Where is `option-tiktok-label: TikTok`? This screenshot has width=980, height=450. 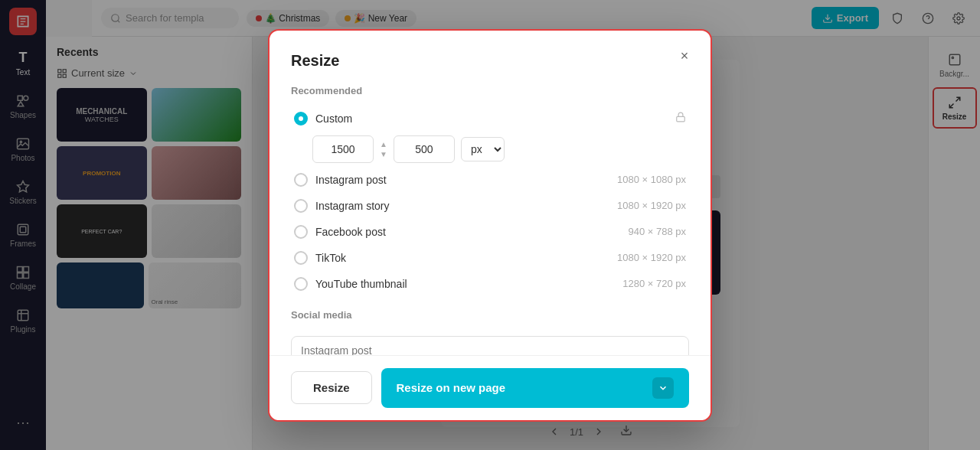
option-tiktok-label: TikTok is located at coordinates (466, 258).